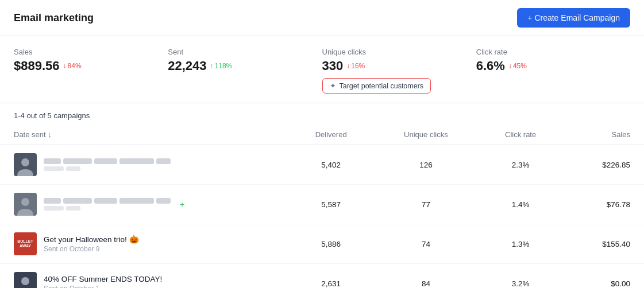 This screenshot has width=644, height=288. What do you see at coordinates (322, 277) in the screenshot?
I see `table-row: 40% OFF Summer ENDS TODAY! Sent on Octob…` at bounding box center [322, 277].